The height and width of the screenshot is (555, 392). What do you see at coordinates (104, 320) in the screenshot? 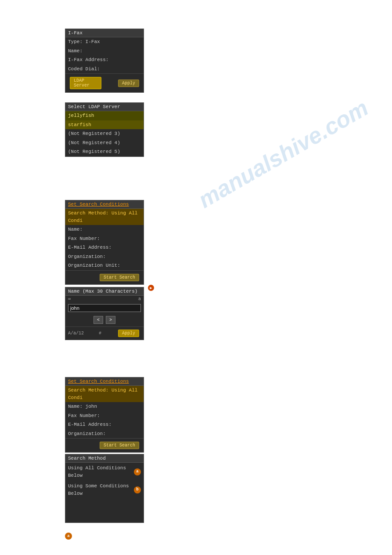
I see `name-navigation-arrows: < >` at bounding box center [104, 320].